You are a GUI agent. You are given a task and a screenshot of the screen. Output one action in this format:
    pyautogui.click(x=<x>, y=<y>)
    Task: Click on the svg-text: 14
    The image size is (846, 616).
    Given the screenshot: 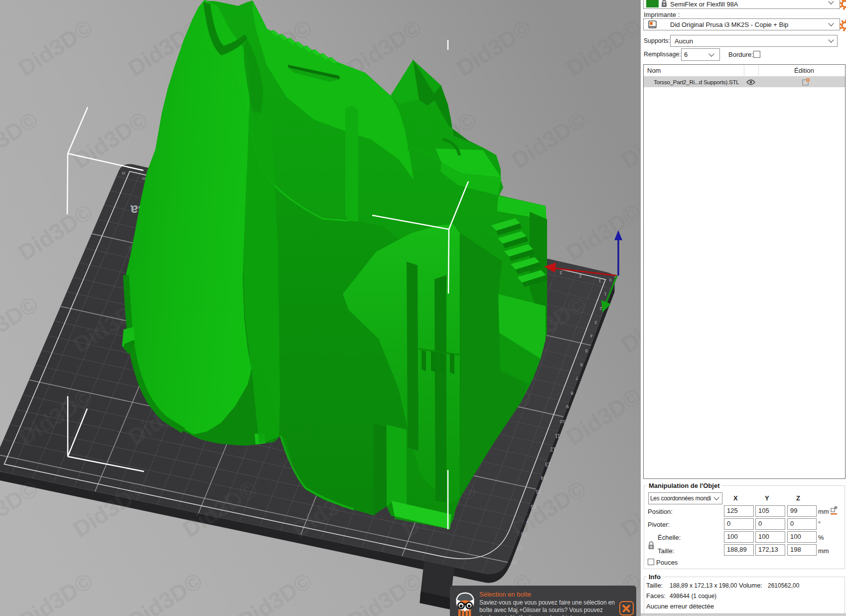 What is the action you would take?
    pyautogui.click(x=544, y=478)
    